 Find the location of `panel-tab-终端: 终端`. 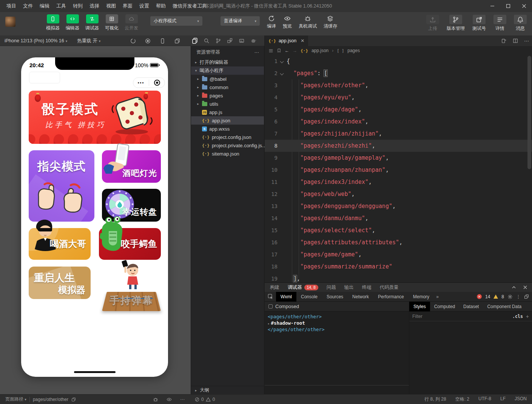

panel-tab-终端: 终端 is located at coordinates (367, 288).